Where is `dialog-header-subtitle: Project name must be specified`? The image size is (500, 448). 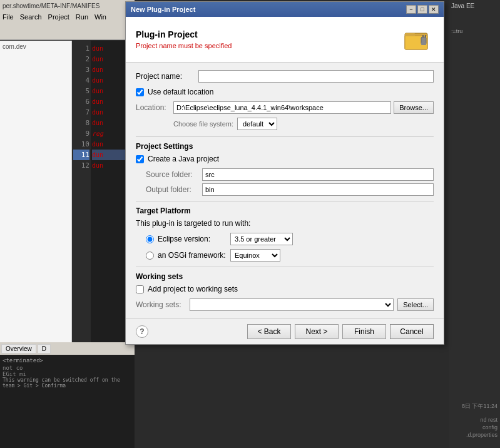 dialog-header-subtitle: Project name must be specified is located at coordinates (184, 46).